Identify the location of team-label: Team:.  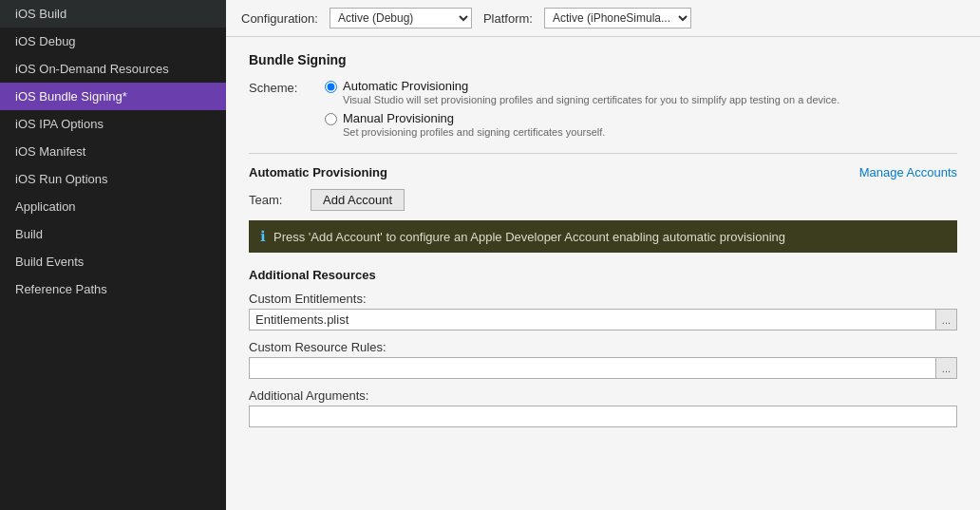
(275, 199).